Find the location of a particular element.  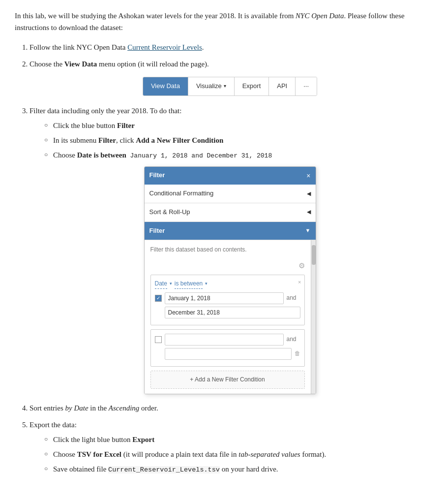

filter-title: Filter is located at coordinates (157, 175).